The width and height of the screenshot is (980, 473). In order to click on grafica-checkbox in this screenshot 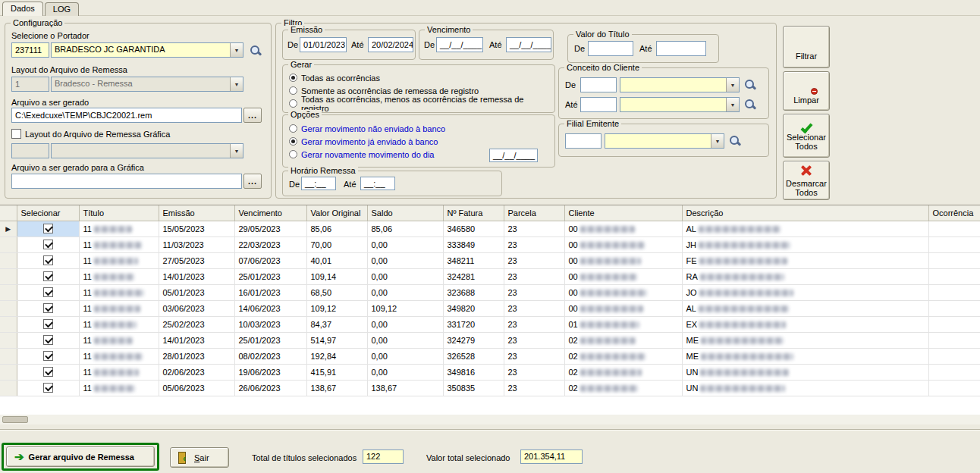, I will do `click(17, 133)`.